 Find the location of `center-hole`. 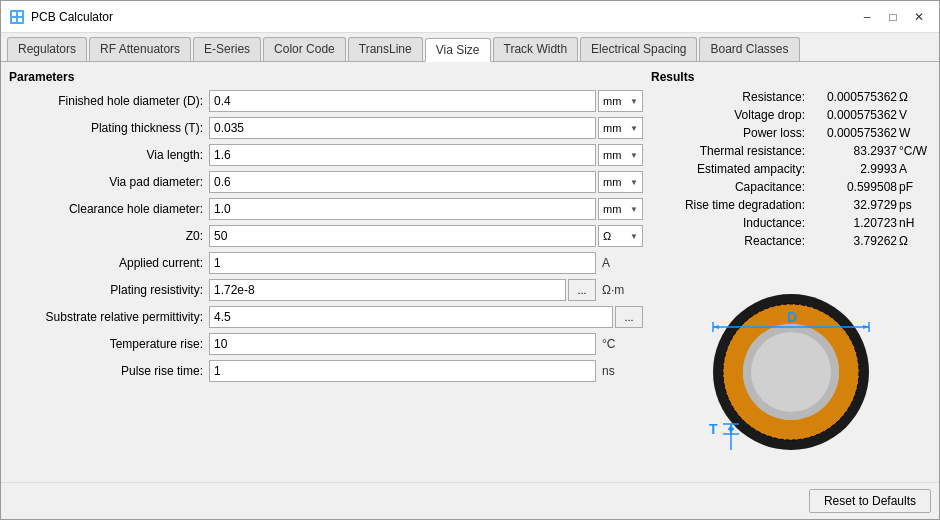

center-hole is located at coordinates (791, 372).